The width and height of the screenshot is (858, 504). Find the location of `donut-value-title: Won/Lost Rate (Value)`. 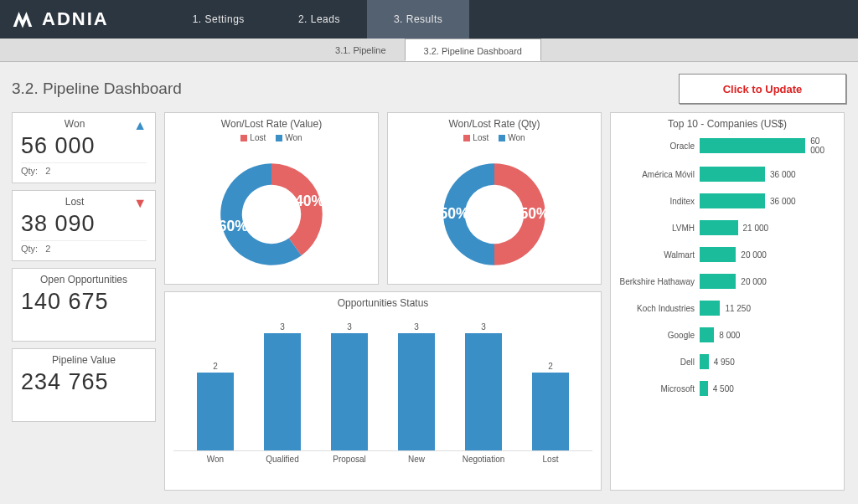

donut-value-title: Won/Lost Rate (Value) is located at coordinates (271, 124).